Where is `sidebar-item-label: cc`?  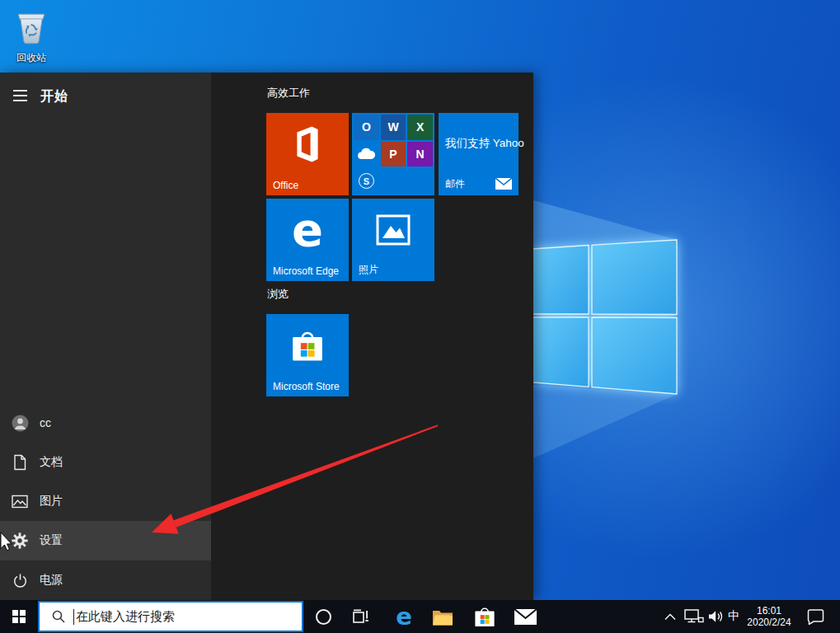 sidebar-item-label: cc is located at coordinates (45, 423).